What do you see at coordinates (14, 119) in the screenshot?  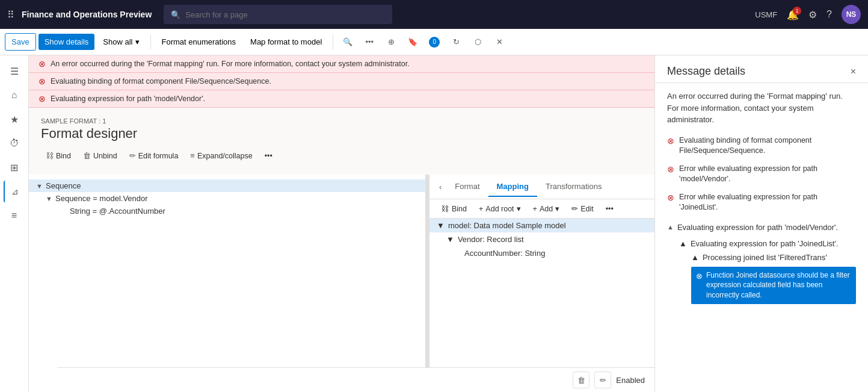 I see `sidebar-item-favorites: ★` at bounding box center [14, 119].